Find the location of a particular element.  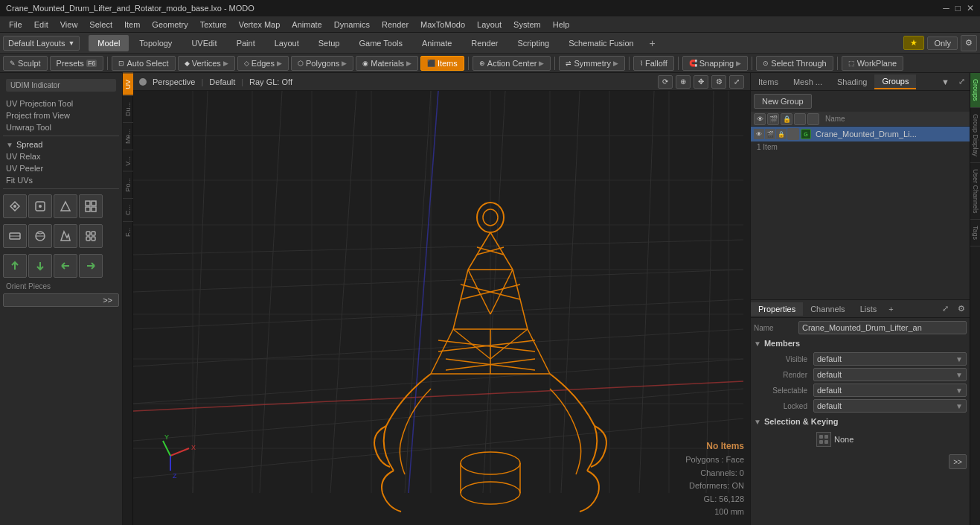

more-button: >> is located at coordinates (61, 300).